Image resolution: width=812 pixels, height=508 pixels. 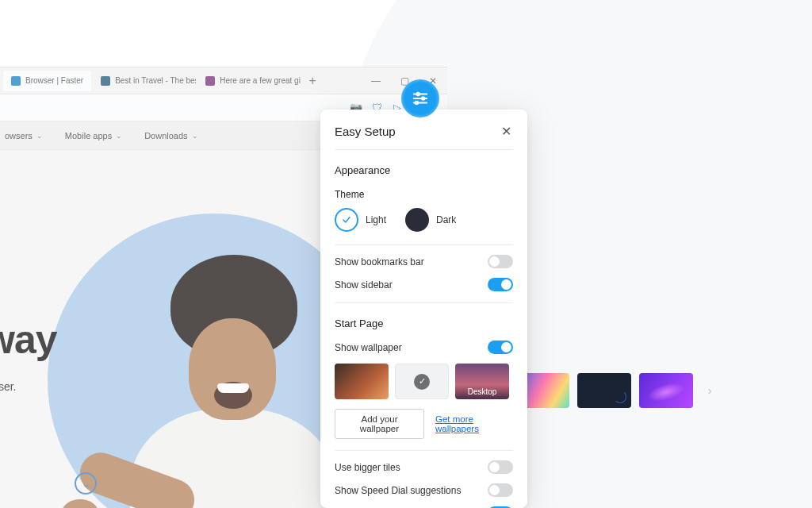 What do you see at coordinates (423, 467) in the screenshot?
I see `row-bigger-tiles: Use bigger tiles` at bounding box center [423, 467].